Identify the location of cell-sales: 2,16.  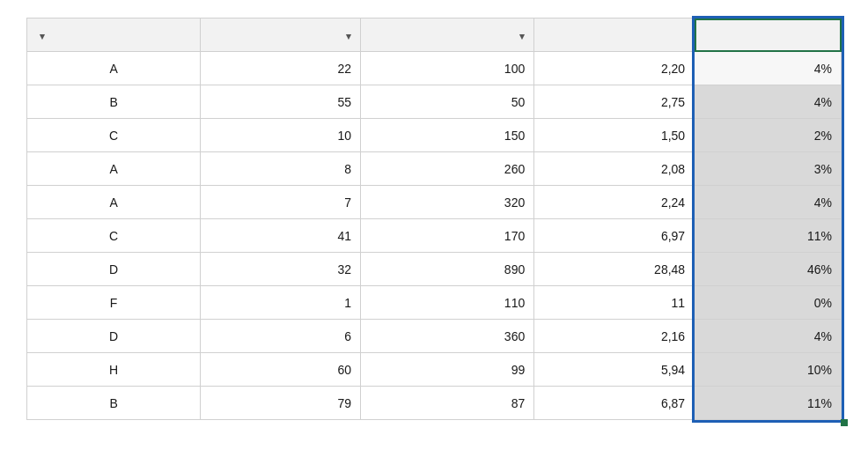
(614, 336).